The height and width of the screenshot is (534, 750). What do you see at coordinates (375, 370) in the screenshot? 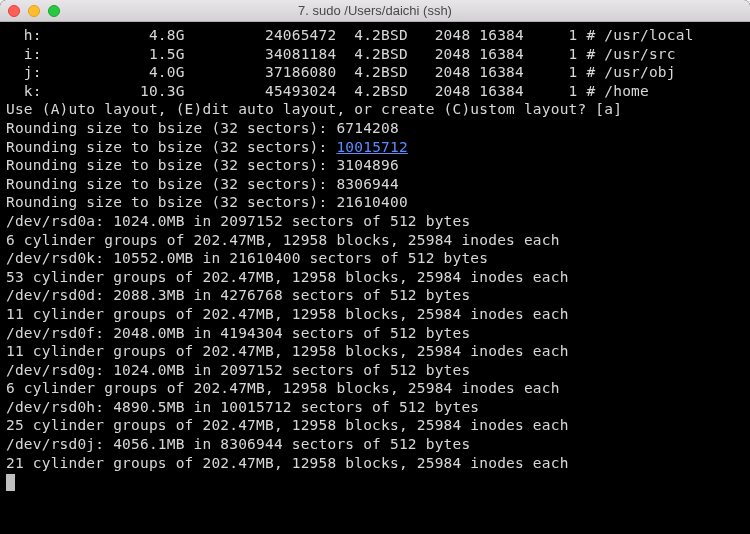
I see `output-line: /dev/rsd0g: 1024.0MB in 2097152 sectors …` at bounding box center [375, 370].